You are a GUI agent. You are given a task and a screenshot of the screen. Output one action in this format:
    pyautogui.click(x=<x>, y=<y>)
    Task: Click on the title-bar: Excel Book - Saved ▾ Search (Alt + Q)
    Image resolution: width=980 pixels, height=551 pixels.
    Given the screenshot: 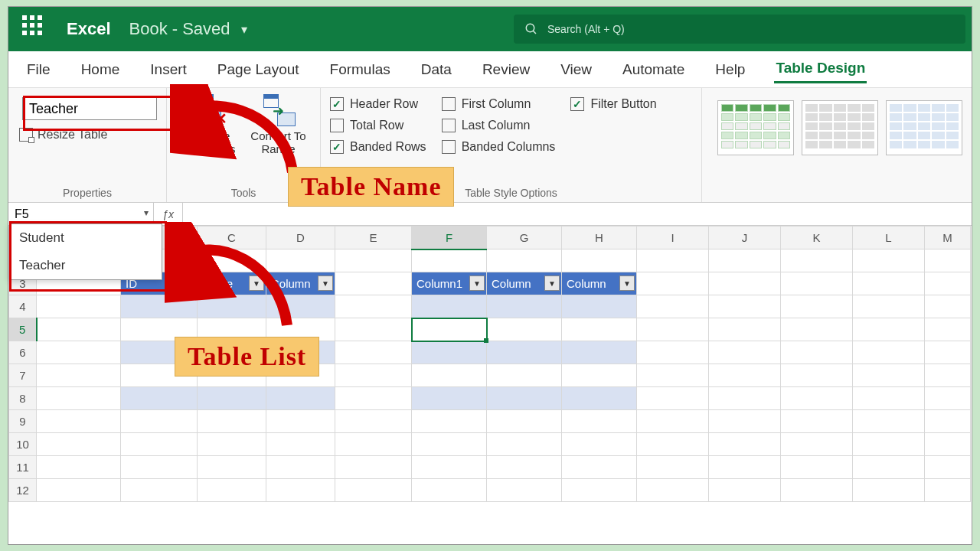 What is the action you would take?
    pyautogui.click(x=490, y=29)
    